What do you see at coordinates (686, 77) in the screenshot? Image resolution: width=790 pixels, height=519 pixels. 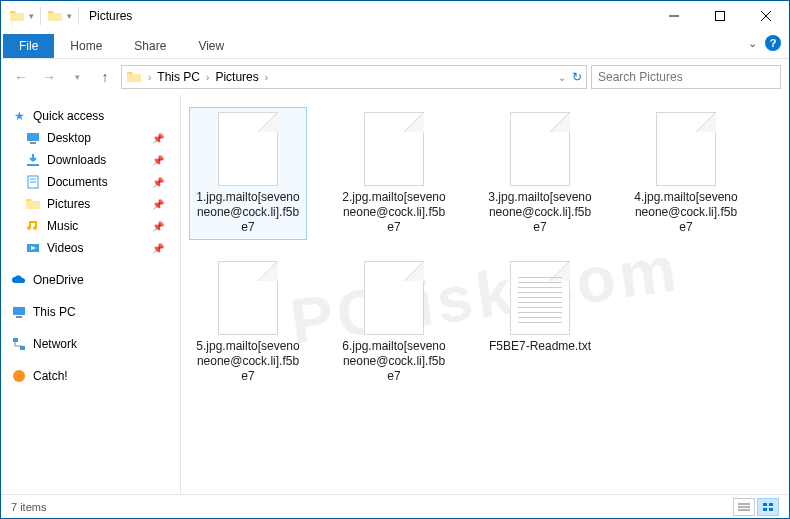 I see `search-input: Search Pictures` at bounding box center [686, 77].